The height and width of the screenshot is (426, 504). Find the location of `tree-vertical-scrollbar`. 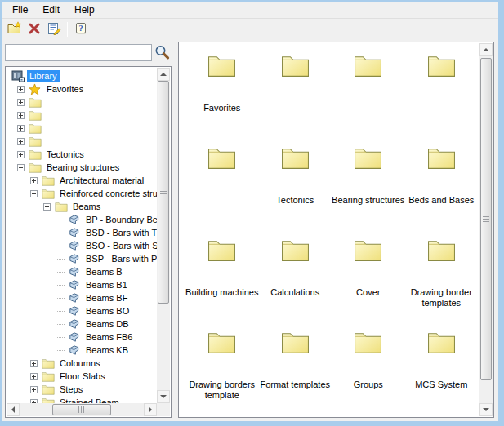

tree-vertical-scrollbar is located at coordinates (163, 235).